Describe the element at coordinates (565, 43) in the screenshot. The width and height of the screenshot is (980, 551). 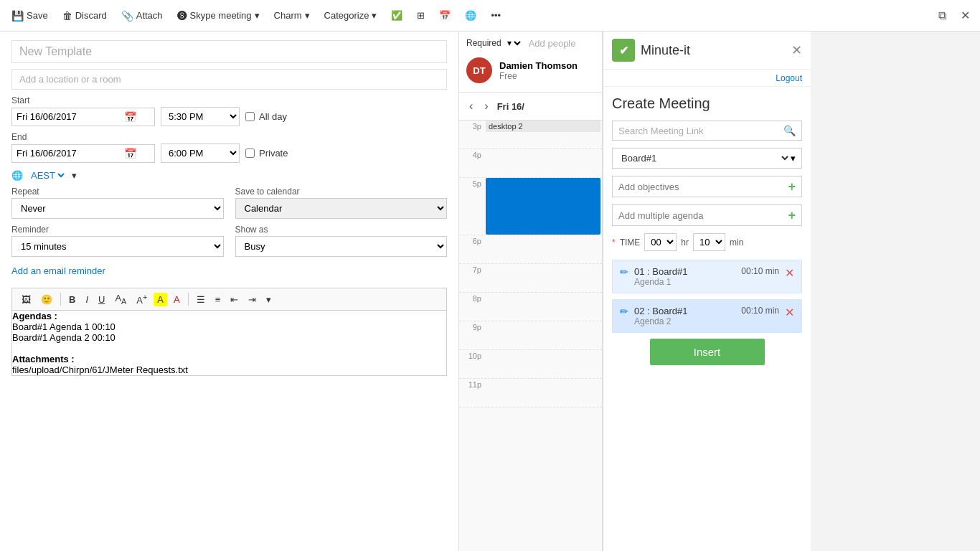
I see `add-people-input` at that location.